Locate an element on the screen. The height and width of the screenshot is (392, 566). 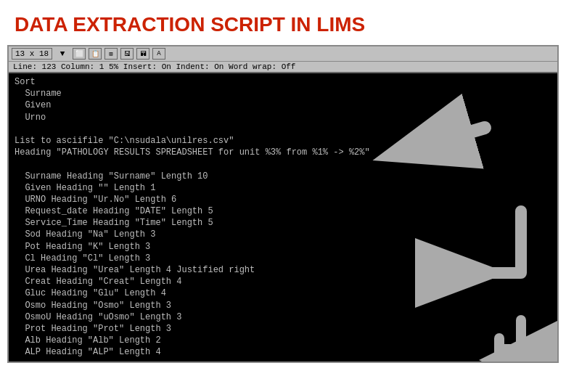
toolbar-btn-1: ⬜ is located at coordinates (79, 54).